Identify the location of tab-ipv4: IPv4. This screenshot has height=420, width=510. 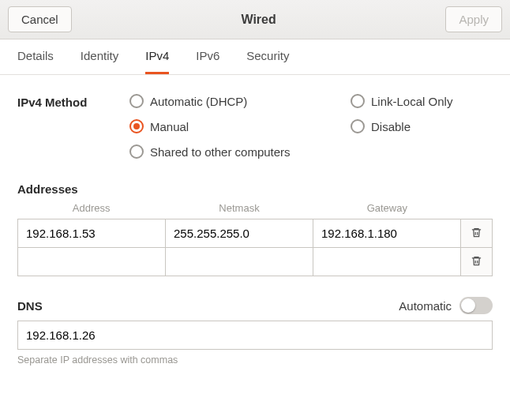
(157, 62).